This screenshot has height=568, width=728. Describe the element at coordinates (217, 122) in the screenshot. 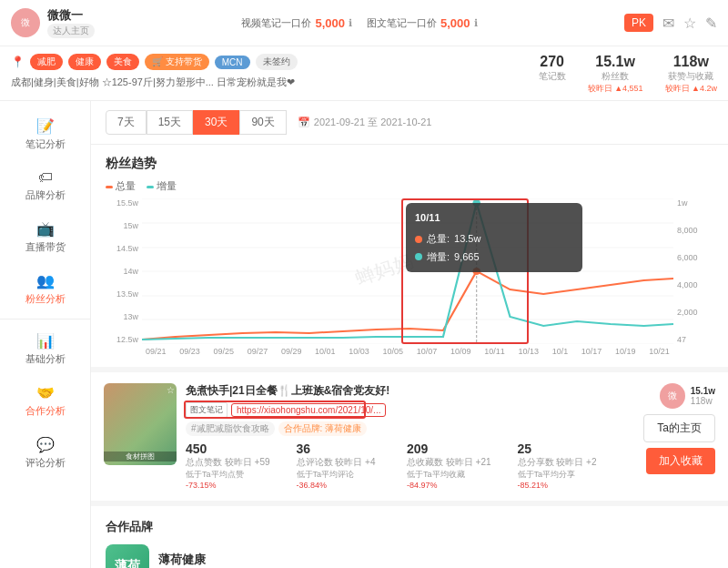

I see `time-btn-30: 30天` at that location.